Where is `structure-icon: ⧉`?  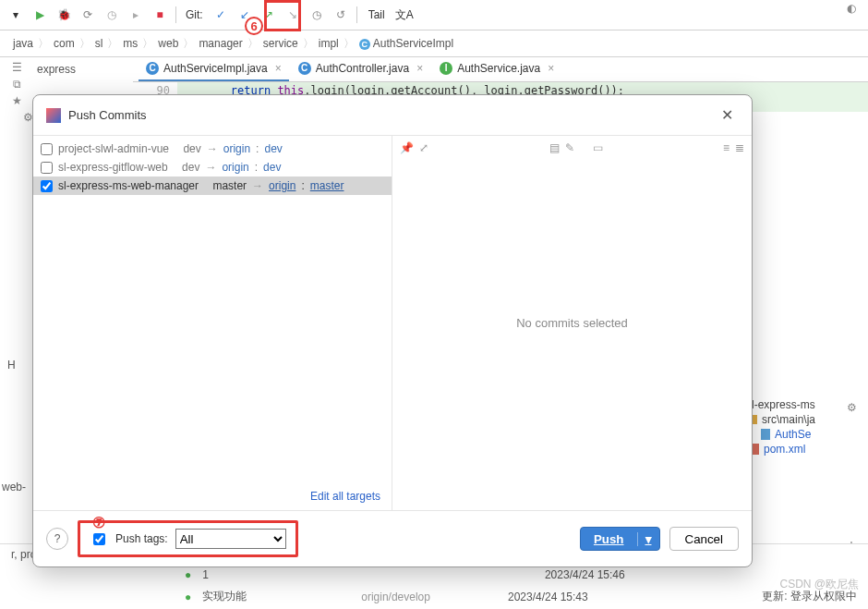 structure-icon: ⧉ is located at coordinates (17, 84).